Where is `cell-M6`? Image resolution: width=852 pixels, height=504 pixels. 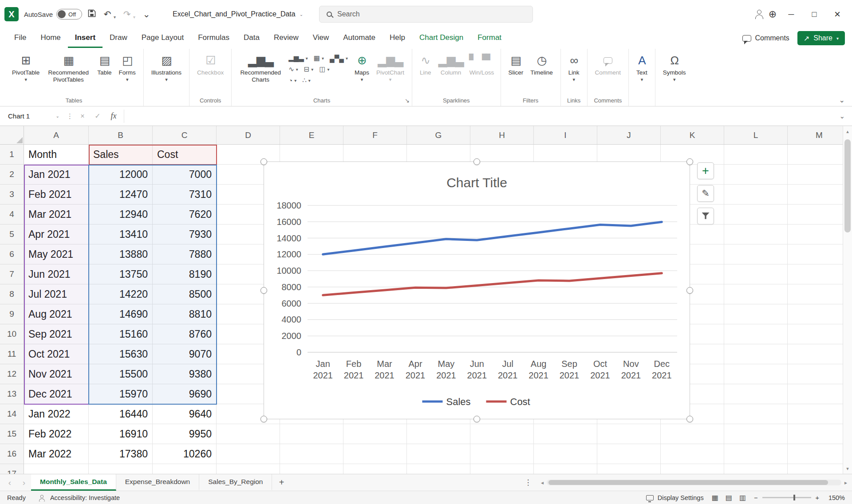
cell-M6 is located at coordinates (819, 255).